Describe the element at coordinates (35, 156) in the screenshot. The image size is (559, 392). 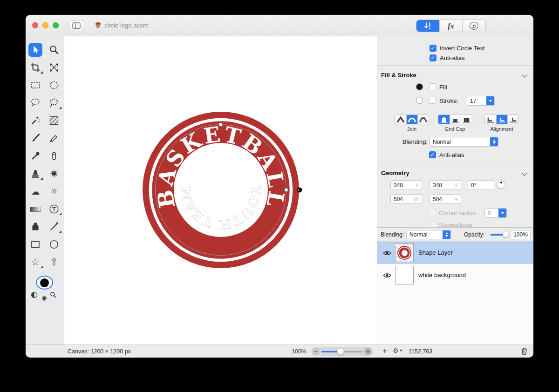
I see `eyedropper-tool` at that location.